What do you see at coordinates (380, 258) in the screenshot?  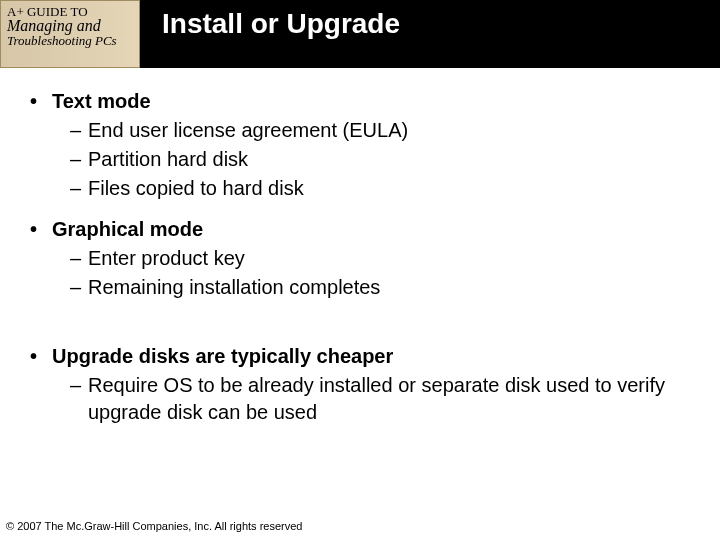 I see `sub-bullet: Enter product key` at bounding box center [380, 258].